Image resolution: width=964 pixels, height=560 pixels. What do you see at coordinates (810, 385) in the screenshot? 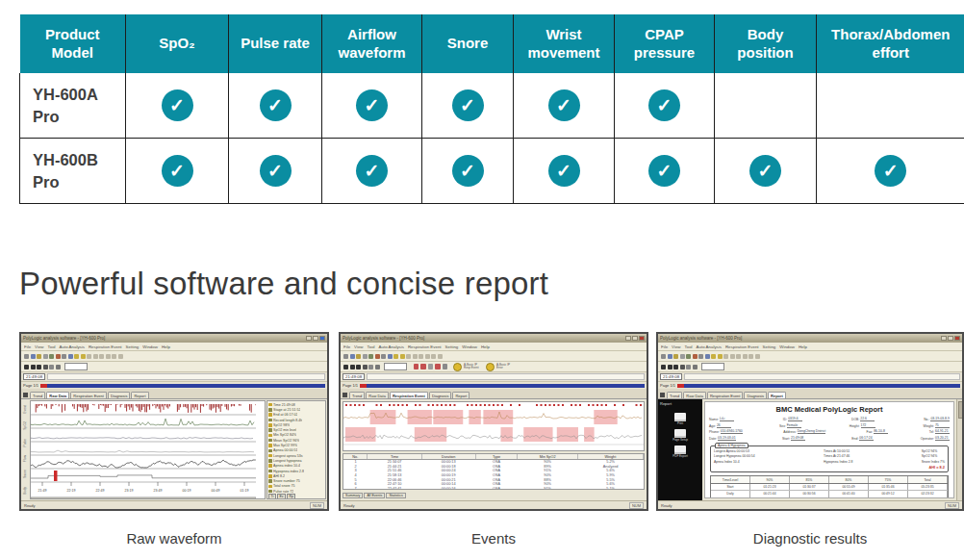
I see `mini-page-row: Page 1/1` at bounding box center [810, 385].